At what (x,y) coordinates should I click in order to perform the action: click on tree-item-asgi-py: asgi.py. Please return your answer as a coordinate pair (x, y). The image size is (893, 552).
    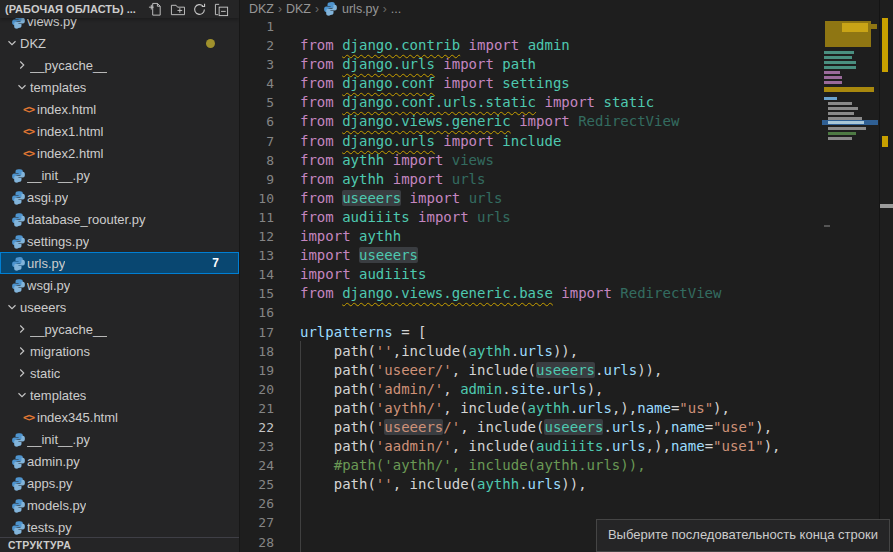
    Looking at the image, I should click on (120, 197).